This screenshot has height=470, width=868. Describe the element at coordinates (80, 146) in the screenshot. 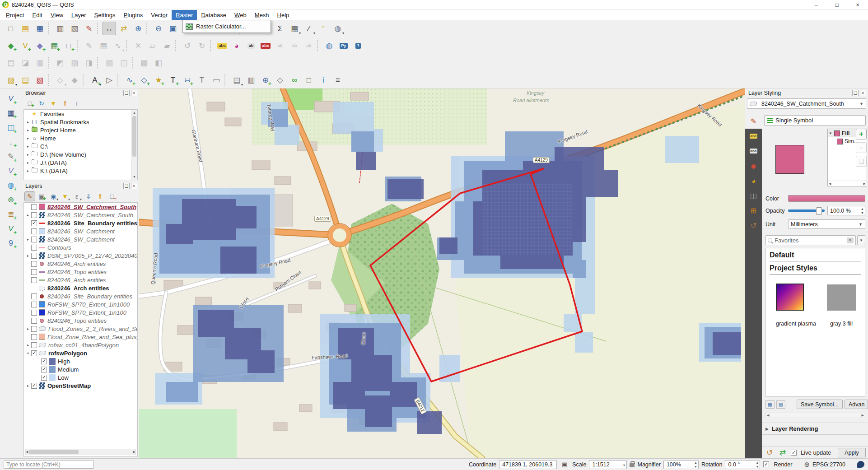

I see `browser-item-c: ▸C:\` at that location.